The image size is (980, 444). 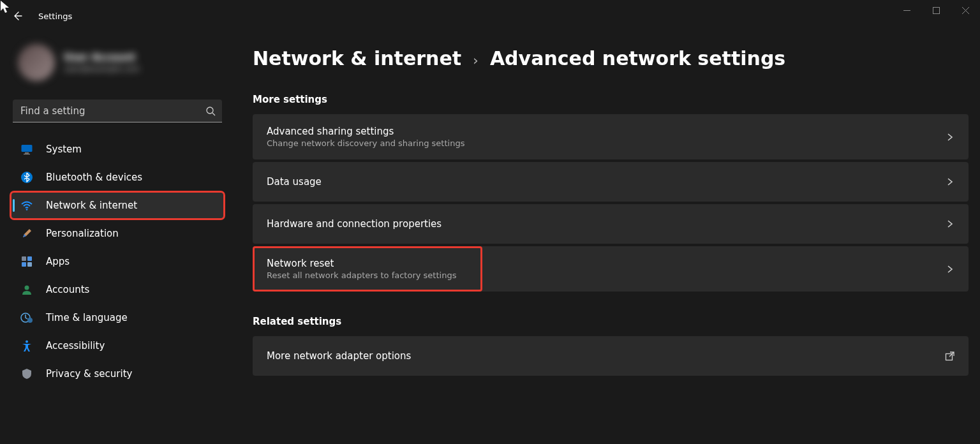 What do you see at coordinates (949, 356) in the screenshot?
I see `external-link-icon` at bounding box center [949, 356].